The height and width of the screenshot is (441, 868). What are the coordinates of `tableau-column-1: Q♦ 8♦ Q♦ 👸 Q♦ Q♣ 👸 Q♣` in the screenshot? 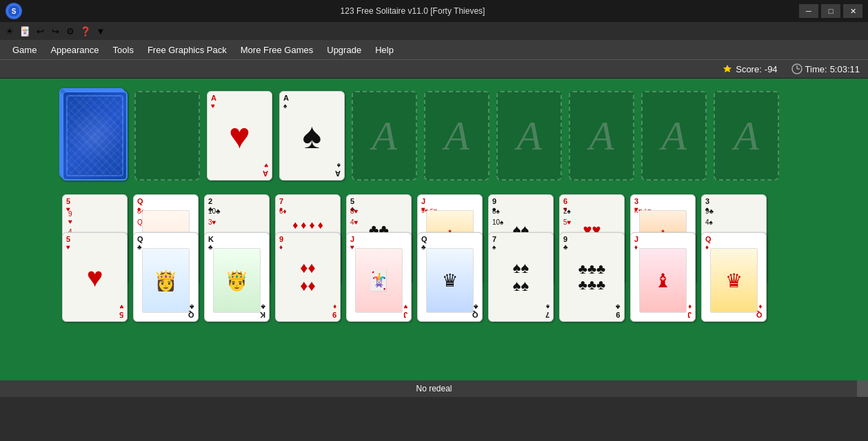 It's located at (165, 258).